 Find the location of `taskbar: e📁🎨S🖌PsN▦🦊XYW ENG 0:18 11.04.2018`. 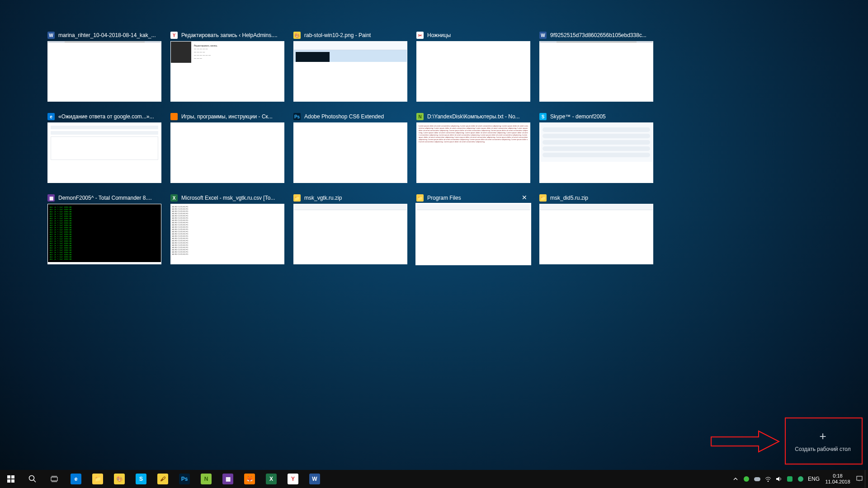

taskbar: e📁🎨S🖌PsN▦🦊XYW ENG 0:18 11.04.2018 is located at coordinates (434, 479).